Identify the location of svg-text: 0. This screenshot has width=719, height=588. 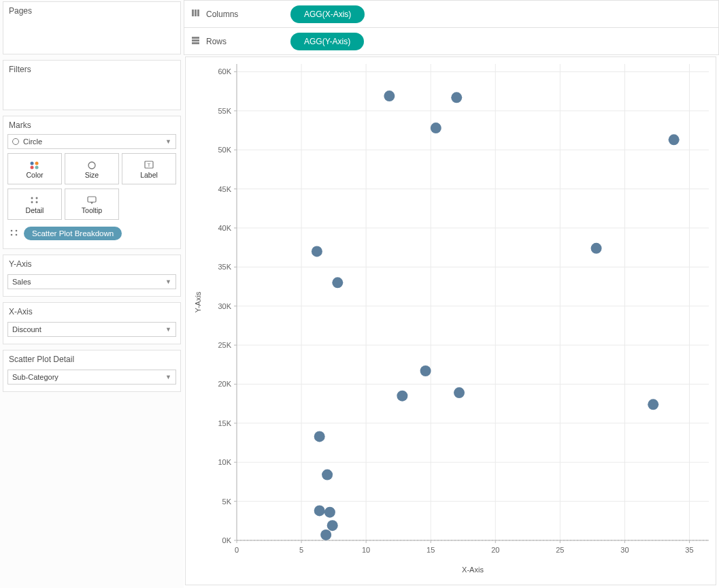
(237, 550).